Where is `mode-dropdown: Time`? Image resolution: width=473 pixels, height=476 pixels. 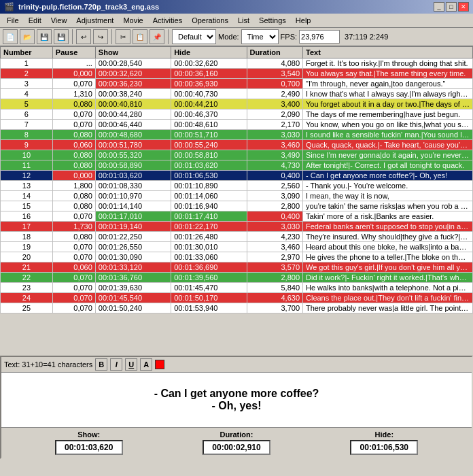 mode-dropdown: Time is located at coordinates (260, 37).